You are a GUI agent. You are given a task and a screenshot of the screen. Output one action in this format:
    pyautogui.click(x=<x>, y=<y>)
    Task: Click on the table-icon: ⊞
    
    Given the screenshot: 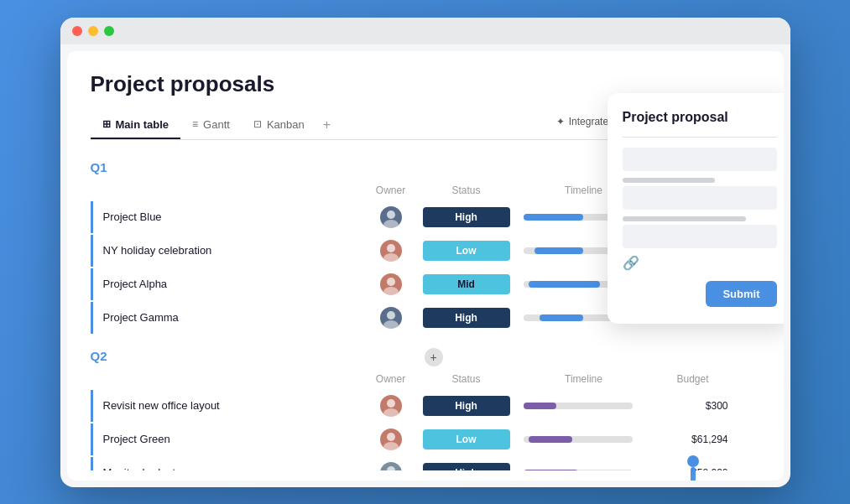 What is the action you would take?
    pyautogui.click(x=107, y=124)
    